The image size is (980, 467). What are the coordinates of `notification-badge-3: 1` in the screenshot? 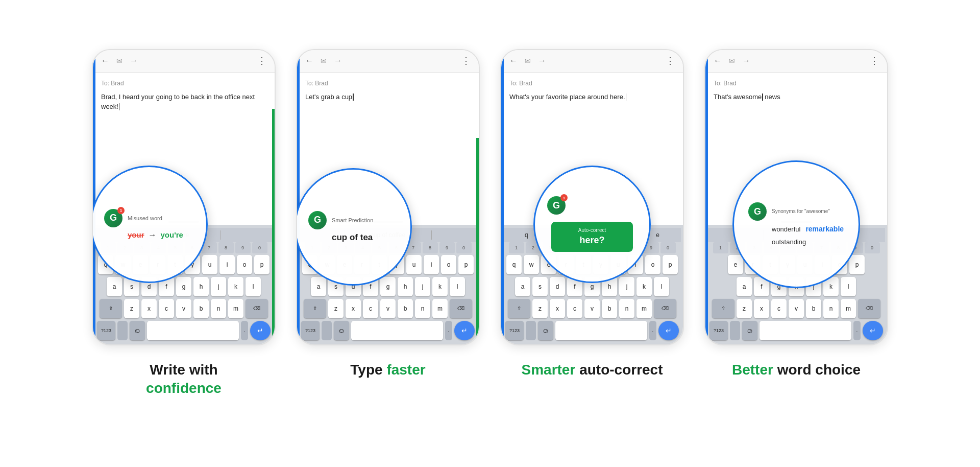 It's located at (564, 198).